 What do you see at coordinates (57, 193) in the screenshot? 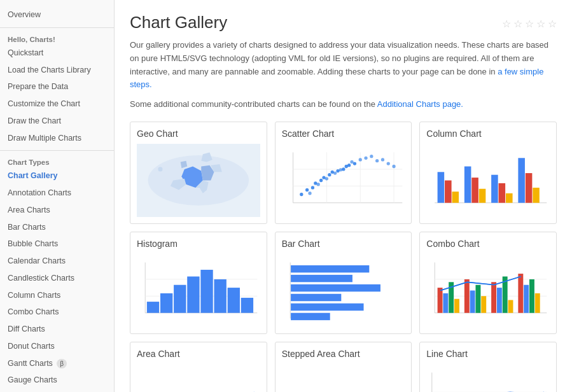
I see `sidebar-item-annotation: Annotation Charts` at bounding box center [57, 193].